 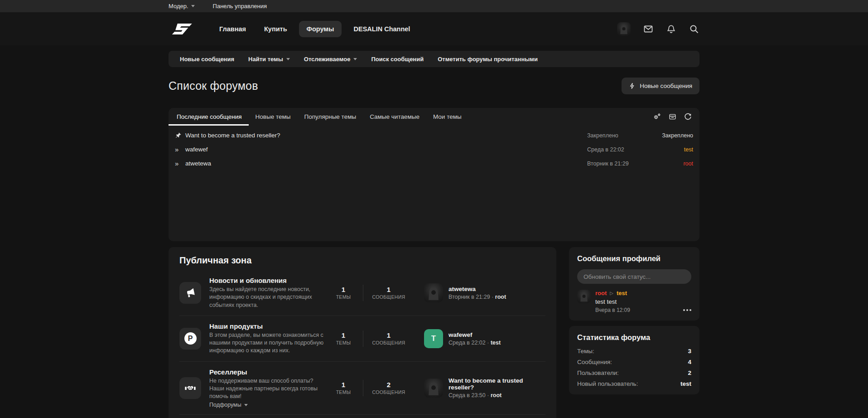 I want to click on forum-node-list: Новости и обновления Здесь вы найдете по…, so click(x=362, y=344).